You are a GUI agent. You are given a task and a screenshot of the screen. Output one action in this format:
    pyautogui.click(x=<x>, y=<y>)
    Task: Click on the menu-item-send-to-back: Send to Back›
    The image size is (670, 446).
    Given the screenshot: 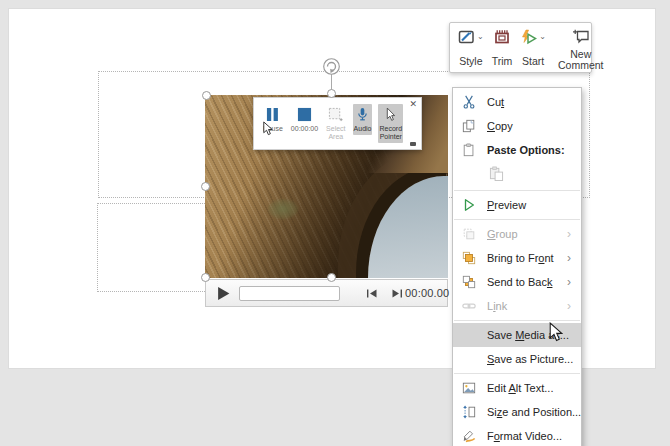 What is the action you would take?
    pyautogui.click(x=517, y=282)
    